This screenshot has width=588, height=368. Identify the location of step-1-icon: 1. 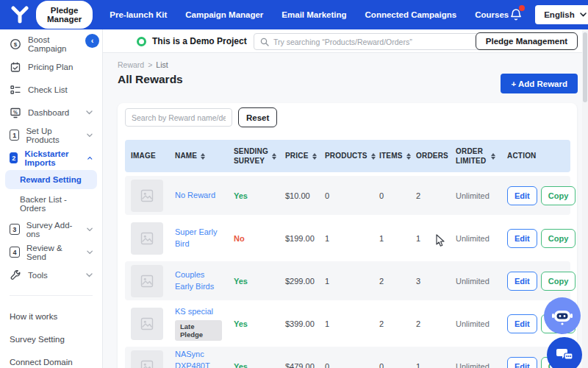
(15, 135).